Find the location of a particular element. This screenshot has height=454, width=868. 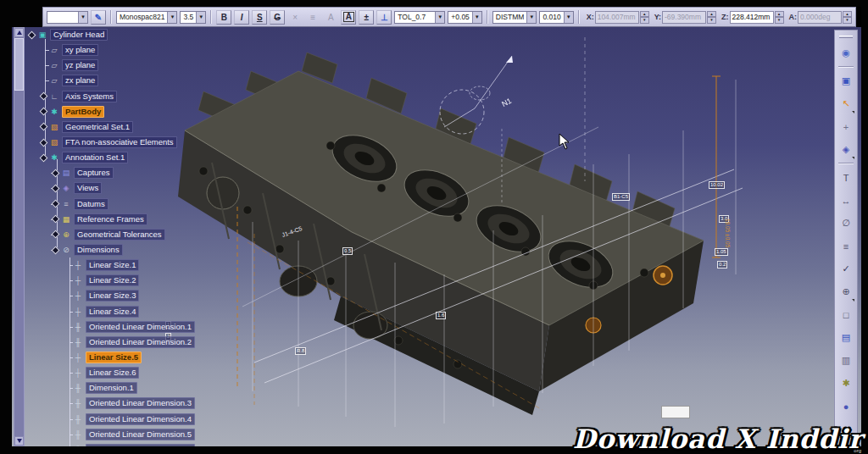

dimension-label: B1-C5 is located at coordinates (620, 197).